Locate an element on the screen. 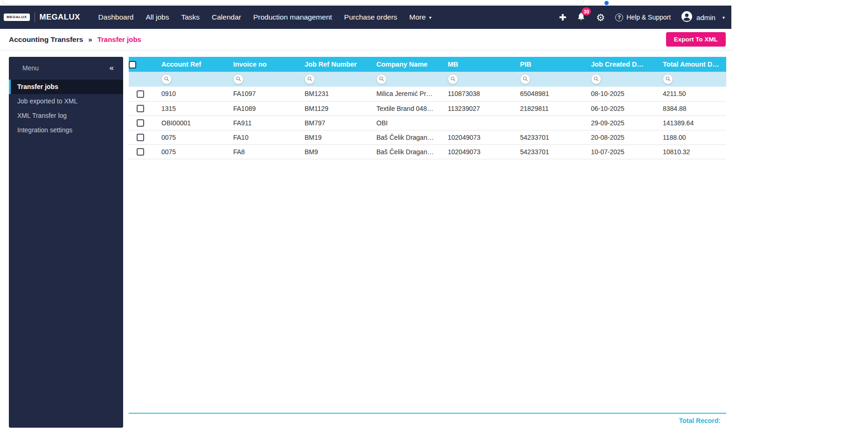 The width and height of the screenshot is (868, 437). column-header: Job Created D… is located at coordinates (618, 64).